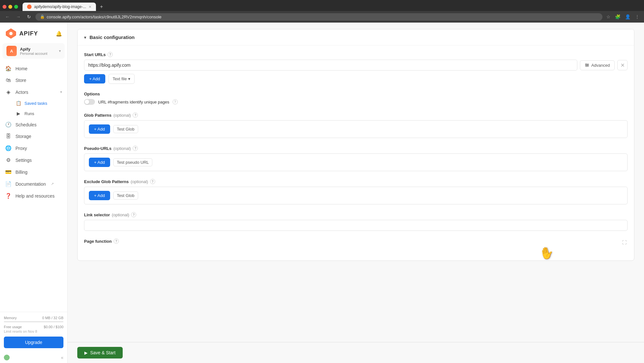  What do you see at coordinates (8, 160) in the screenshot?
I see `settings-icon: ⚙` at bounding box center [8, 160].